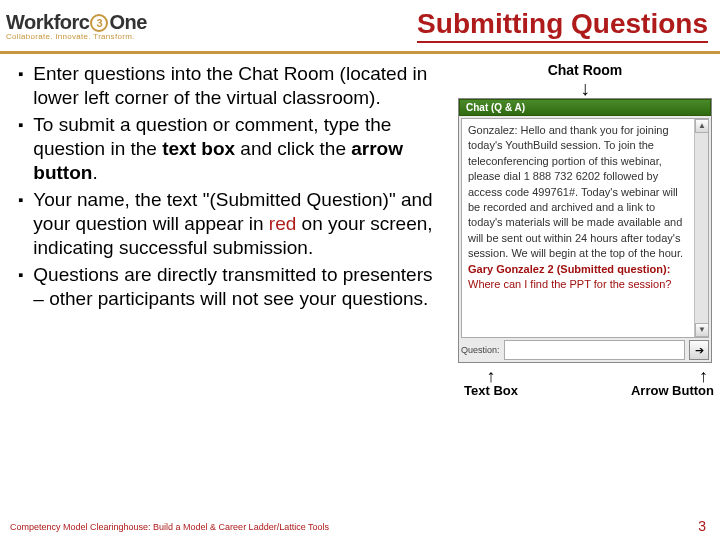  I want to click on bullet-text: To submit a question or comment, type th…, so click(240, 150).